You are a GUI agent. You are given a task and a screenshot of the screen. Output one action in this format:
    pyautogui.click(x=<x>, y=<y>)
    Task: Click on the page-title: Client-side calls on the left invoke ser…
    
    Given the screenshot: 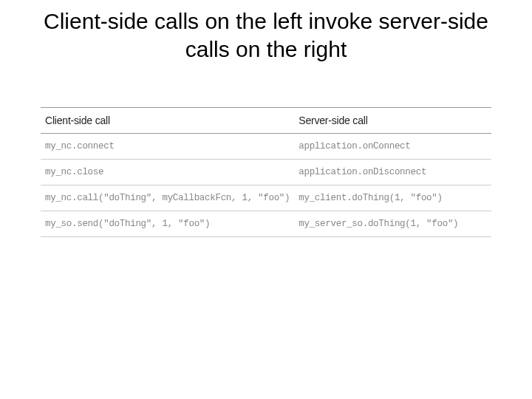 What is the action you would take?
    pyautogui.click(x=266, y=35)
    